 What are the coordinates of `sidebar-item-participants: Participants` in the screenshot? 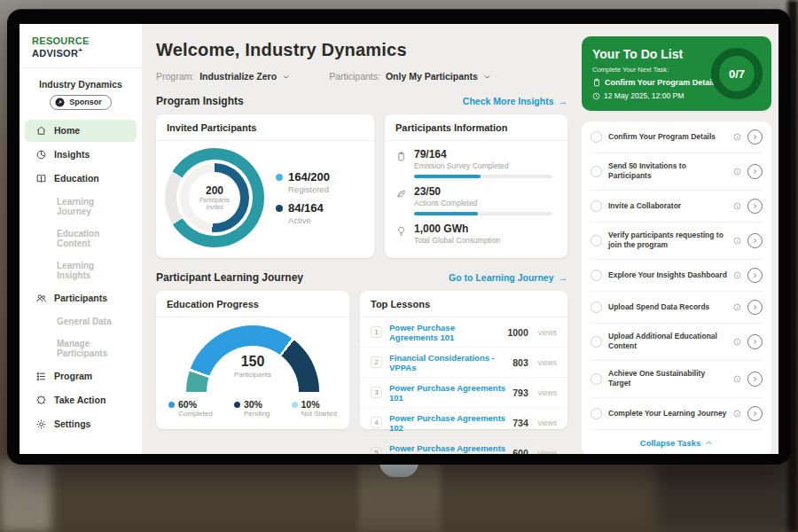 It's located at (81, 298).